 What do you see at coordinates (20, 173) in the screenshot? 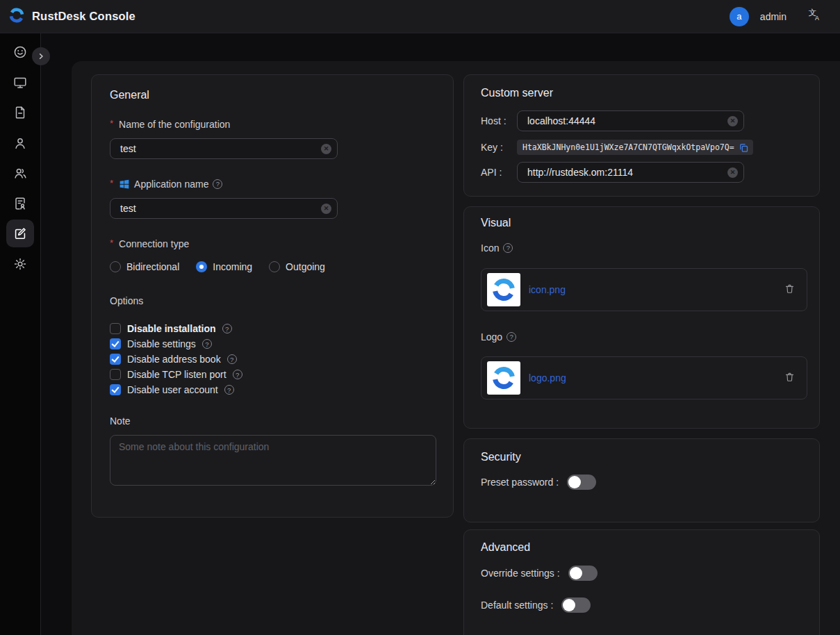
I see `sidebar-item-groups` at bounding box center [20, 173].